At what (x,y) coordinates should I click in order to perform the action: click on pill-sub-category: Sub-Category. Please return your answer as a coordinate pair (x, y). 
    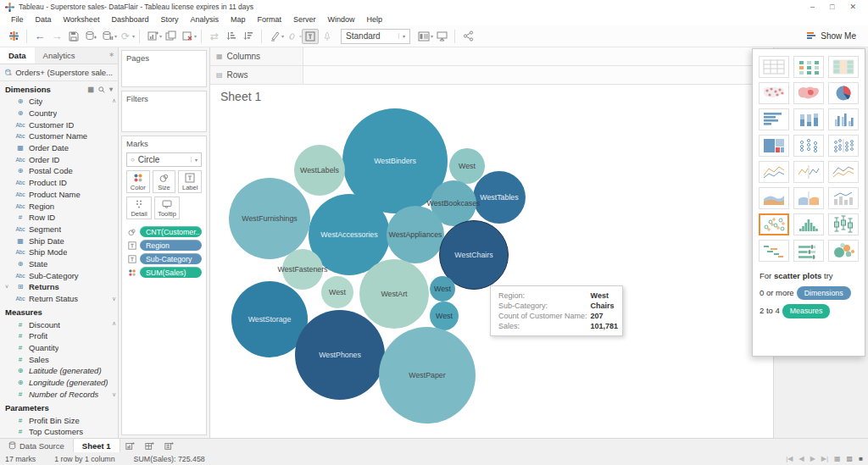
    Looking at the image, I should click on (171, 259).